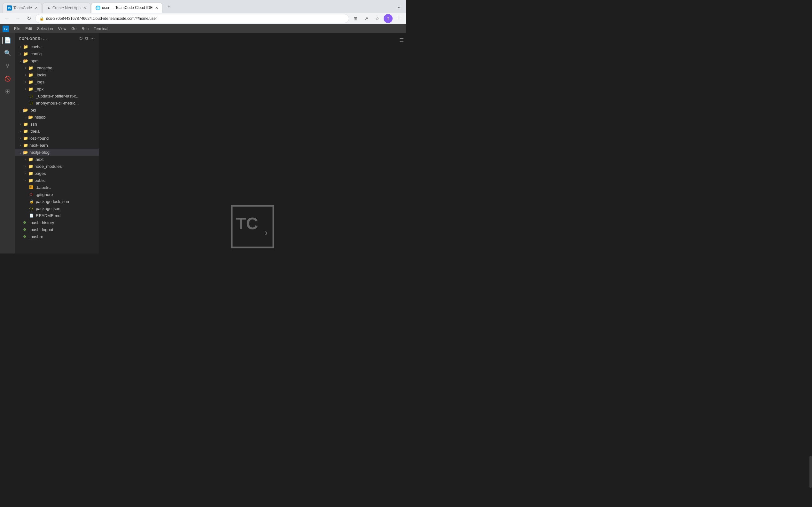 This screenshot has width=812, height=507. What do you see at coordinates (8, 40) in the screenshot?
I see `activity-icon-explorer: 📄` at bounding box center [8, 40].